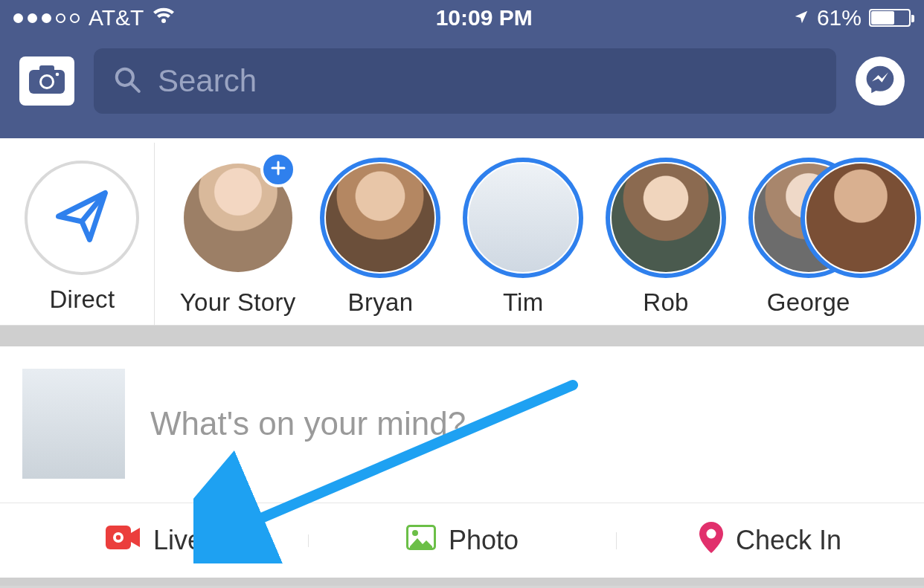  Describe the element at coordinates (178, 540) in the screenshot. I see `live-label: Live` at that location.